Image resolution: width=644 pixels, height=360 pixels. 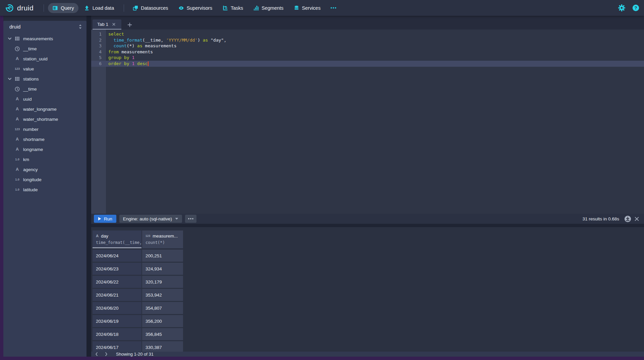 What do you see at coordinates (163, 240) in the screenshot?
I see `column-header-measurem...: 123measurem...count(*)` at bounding box center [163, 240].